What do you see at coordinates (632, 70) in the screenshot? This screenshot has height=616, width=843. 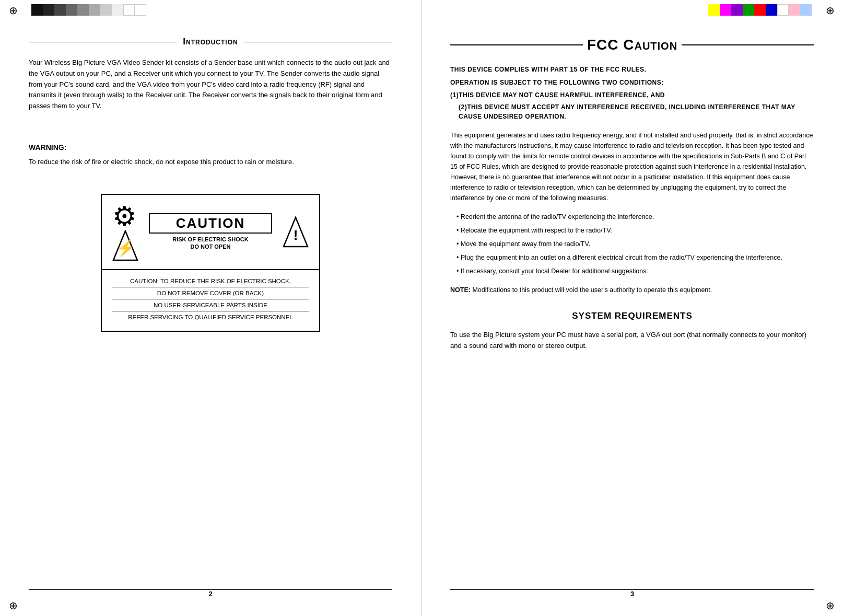 I see `fcc-rule-1: THIS DEVICE COMPLIES WITH PART 15 OF THE…` at bounding box center [632, 70].